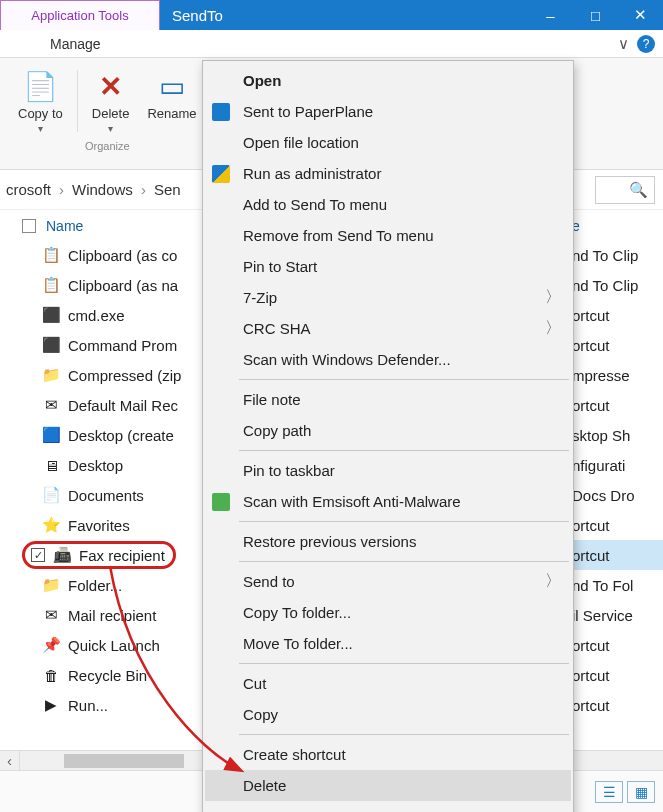 This screenshot has height=812, width=663. Describe the element at coordinates (10, 761) in the screenshot. I see `scroll-left-icon: ‹` at that location.